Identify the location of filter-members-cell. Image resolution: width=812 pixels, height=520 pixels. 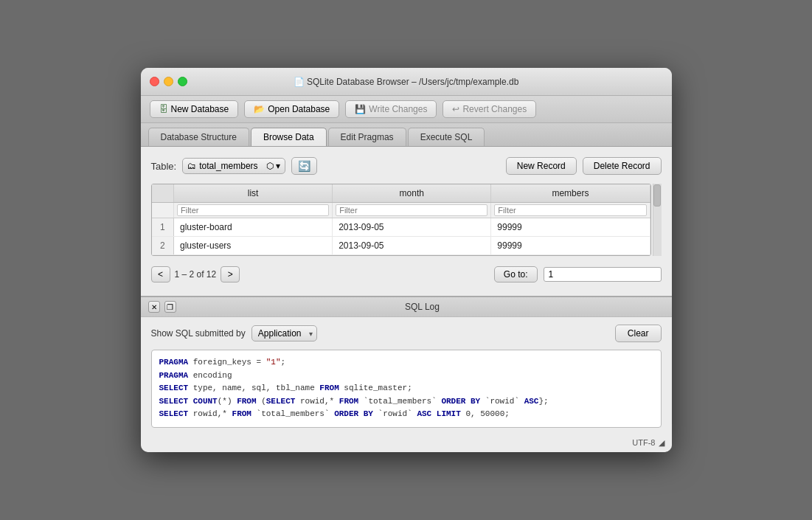
(571, 211).